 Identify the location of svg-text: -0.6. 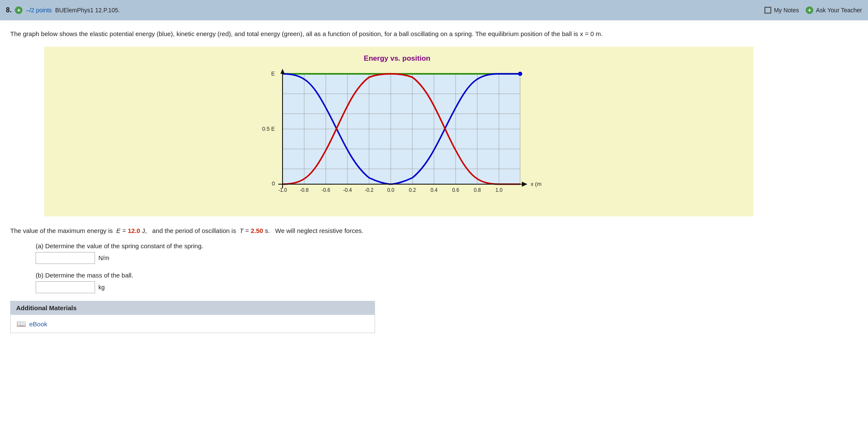
(326, 190).